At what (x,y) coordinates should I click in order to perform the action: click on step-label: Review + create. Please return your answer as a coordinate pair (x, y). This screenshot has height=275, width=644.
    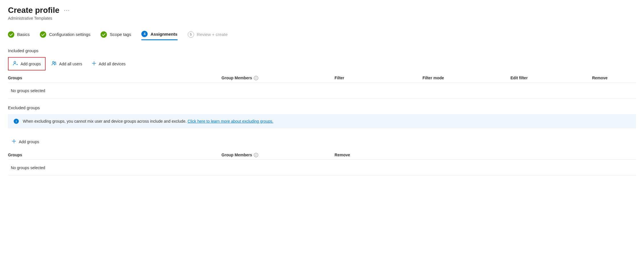
    Looking at the image, I should click on (212, 34).